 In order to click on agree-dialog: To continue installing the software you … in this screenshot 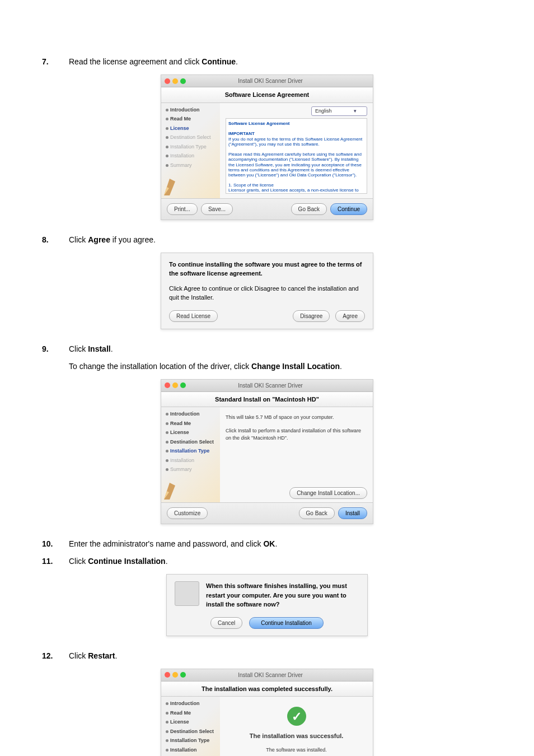, I will do `click(267, 291)`.